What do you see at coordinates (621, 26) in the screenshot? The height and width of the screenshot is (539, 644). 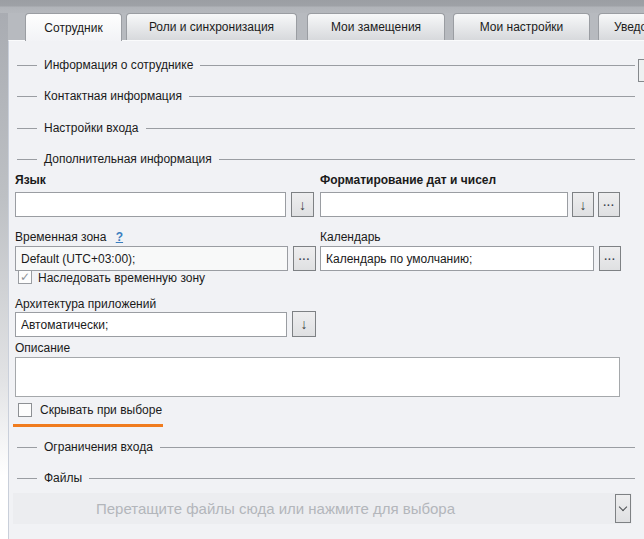 I see `tab-notifications: Уведо` at bounding box center [621, 26].